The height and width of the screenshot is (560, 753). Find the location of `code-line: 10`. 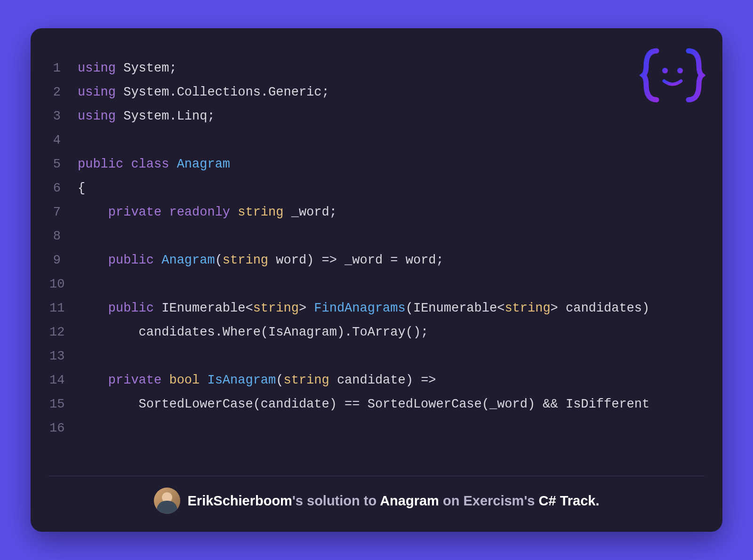

code-line: 10 is located at coordinates (386, 284).